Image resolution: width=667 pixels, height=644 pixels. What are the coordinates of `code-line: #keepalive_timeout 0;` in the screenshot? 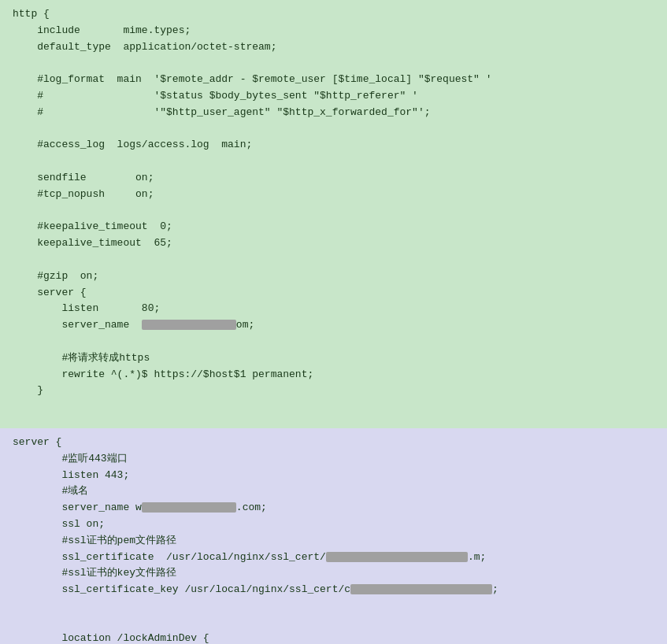 It's located at (334, 227).